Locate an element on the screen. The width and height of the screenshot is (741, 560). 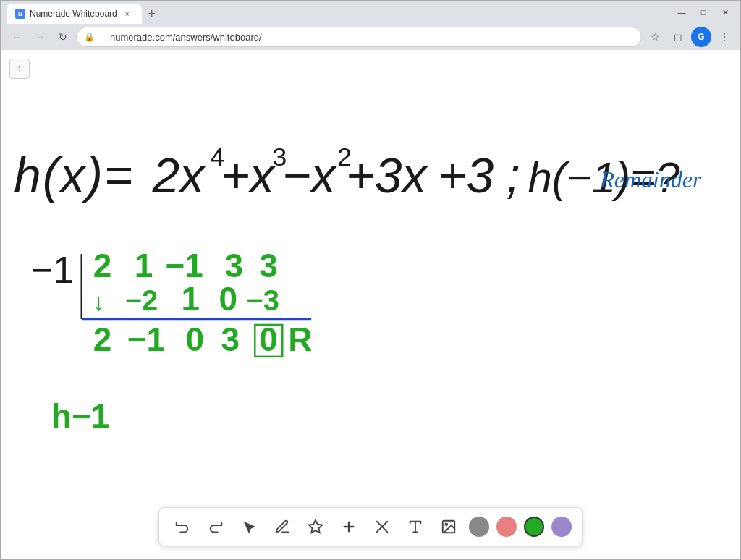
undo-button is located at coordinates (182, 527).